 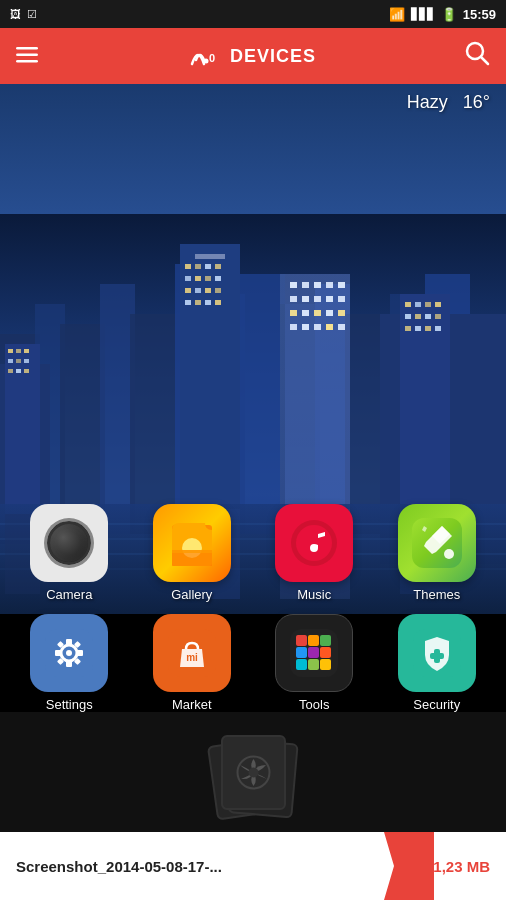 What do you see at coordinates (449, 14) in the screenshot?
I see `battery-icon: 🔋` at bounding box center [449, 14].